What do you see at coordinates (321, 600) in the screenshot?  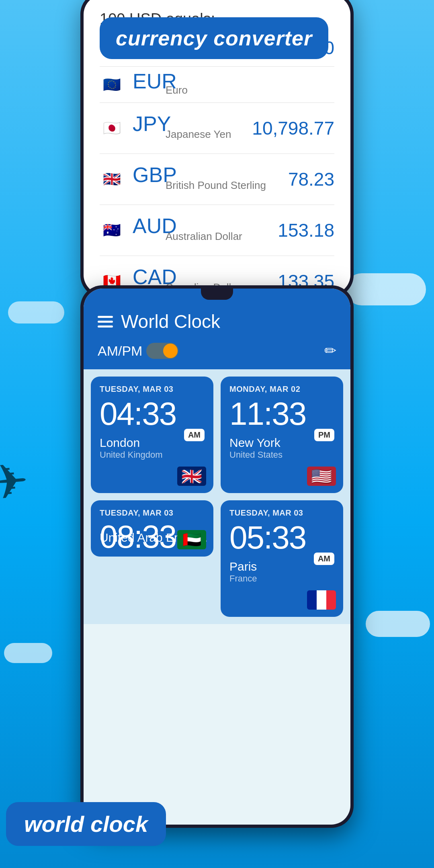 I see `clock-flag-france` at bounding box center [321, 600].